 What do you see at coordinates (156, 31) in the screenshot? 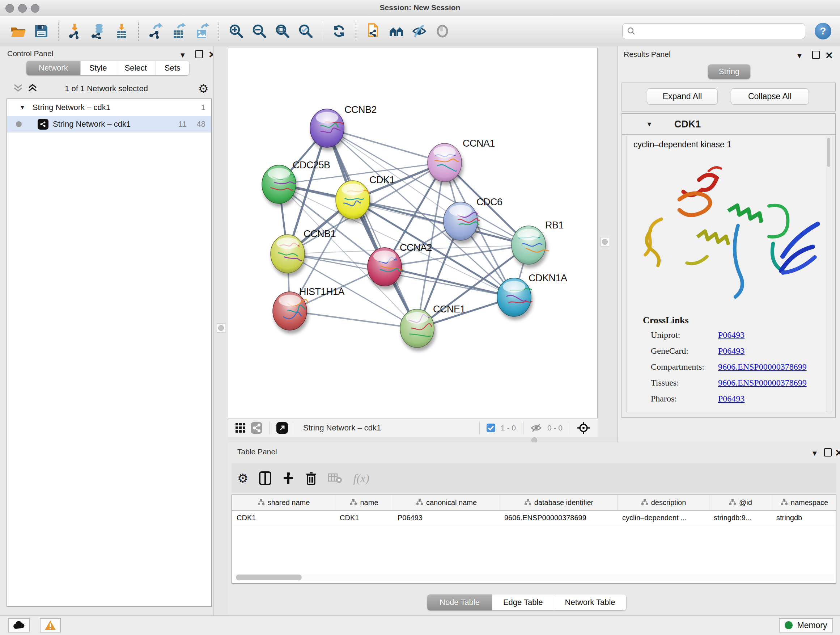
I see `export-network-button` at bounding box center [156, 31].